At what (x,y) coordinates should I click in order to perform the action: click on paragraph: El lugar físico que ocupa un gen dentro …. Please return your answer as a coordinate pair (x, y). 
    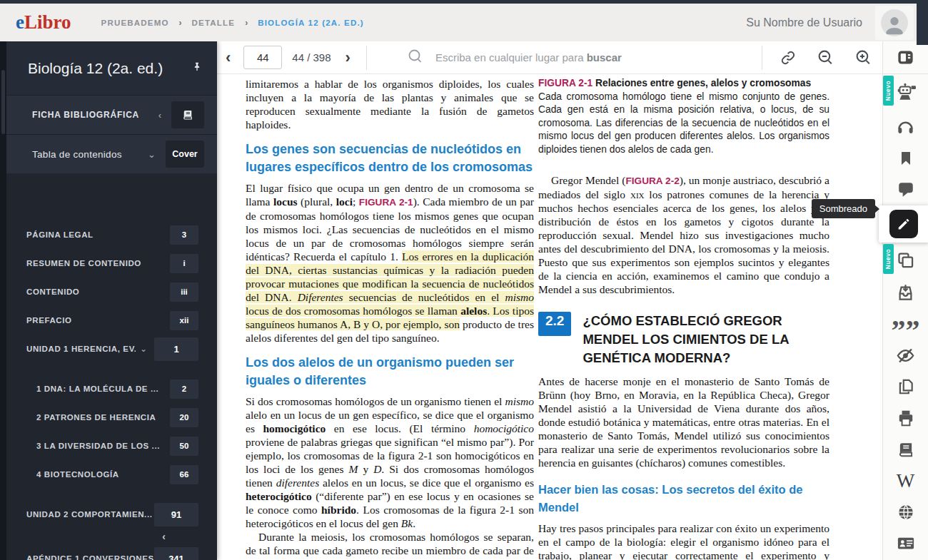
    Looking at the image, I should click on (390, 263).